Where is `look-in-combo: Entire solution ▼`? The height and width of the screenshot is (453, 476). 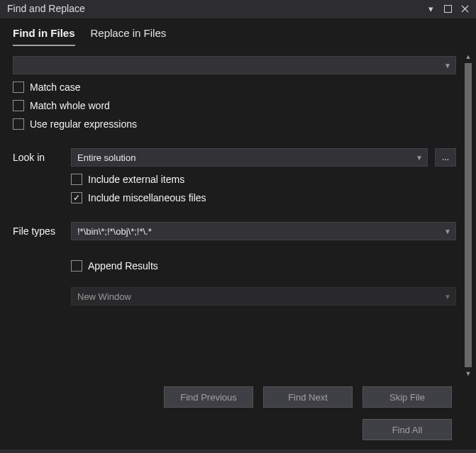
look-in-combo: Entire solution ▼ is located at coordinates (250, 157).